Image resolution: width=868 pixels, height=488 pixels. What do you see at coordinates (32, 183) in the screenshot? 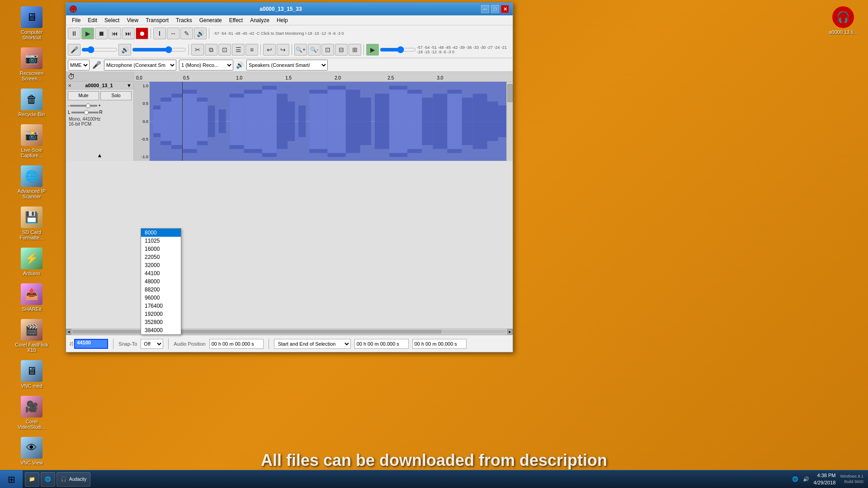
I see `desktop-icon-advanced-ip: 🌐 Advanced IP Scanner` at bounding box center [32, 183].